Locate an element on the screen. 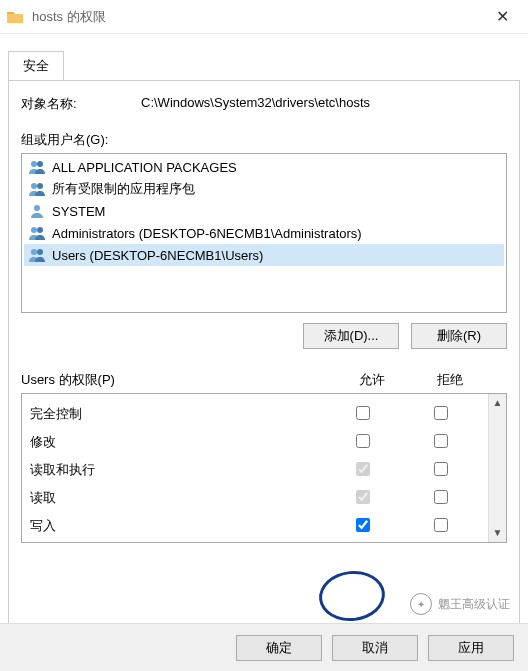 The height and width of the screenshot is (671, 528). tab-security: 安全 is located at coordinates (36, 66).